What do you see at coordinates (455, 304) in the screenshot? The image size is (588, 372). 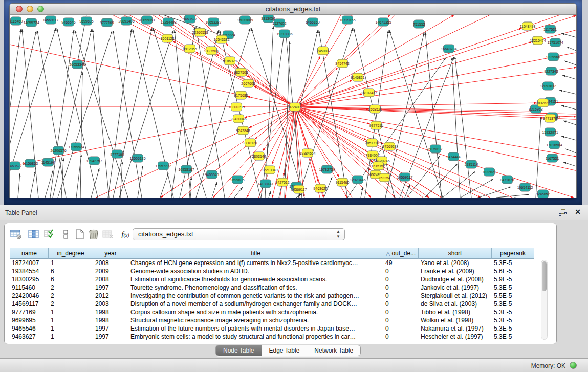 I see `table-cell: de Silva et al. (2003)` at bounding box center [455, 304].